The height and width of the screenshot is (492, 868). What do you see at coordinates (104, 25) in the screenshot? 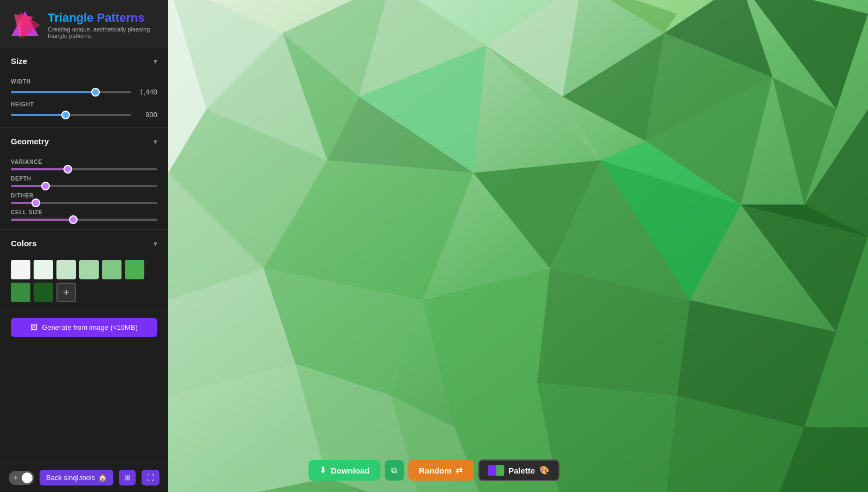
I see `logo-text-block: Triangle Patterns Creating unique, aesth…` at bounding box center [104, 25].